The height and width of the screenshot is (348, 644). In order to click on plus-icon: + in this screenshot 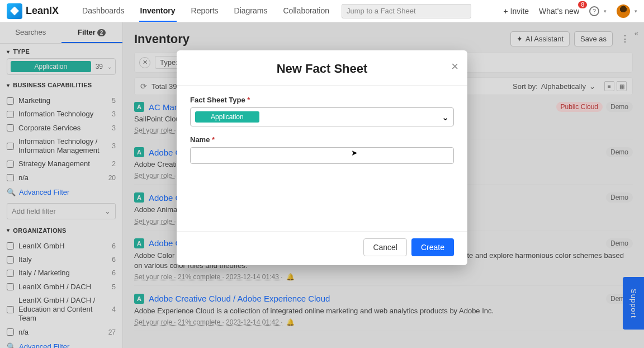, I will do `click(505, 11)`.